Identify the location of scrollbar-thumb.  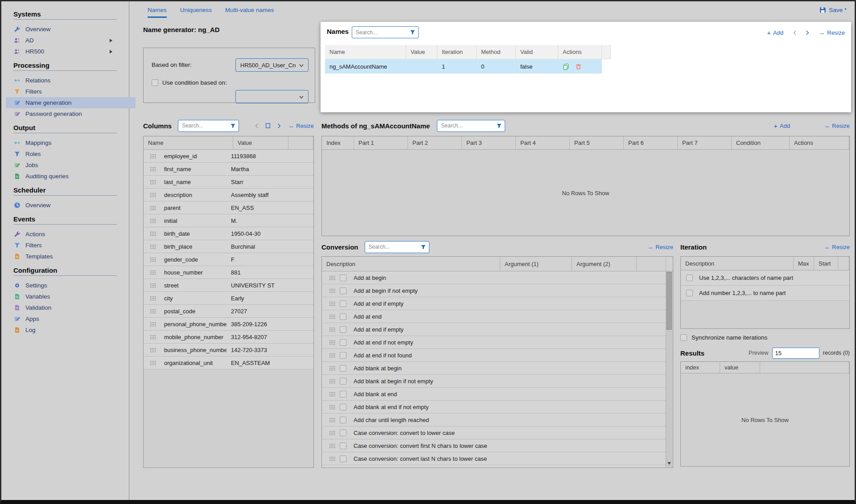
(669, 301).